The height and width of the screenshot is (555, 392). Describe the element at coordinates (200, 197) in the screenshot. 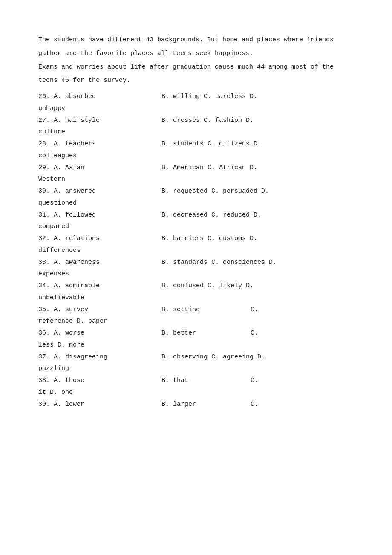

I see `table-row: 30. A. answered B. requested C. persuade…` at that location.